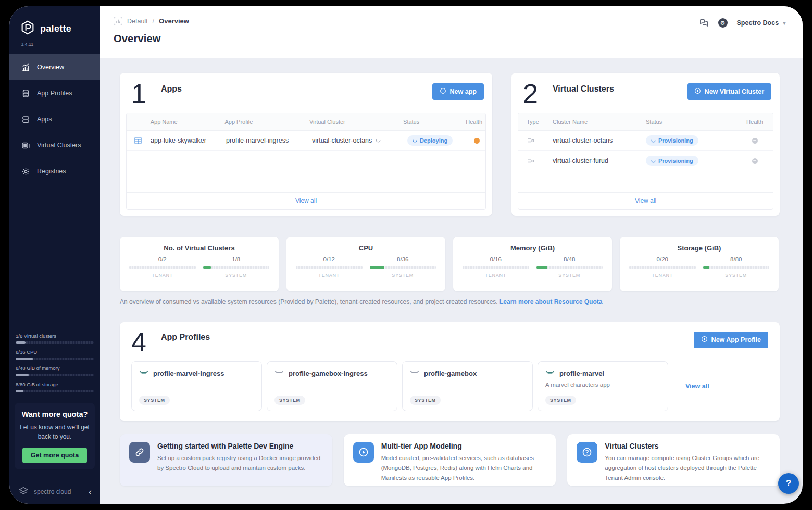 The width and height of the screenshot is (812, 510). I want to click on sidebar-item-label: App Profiles, so click(54, 93).